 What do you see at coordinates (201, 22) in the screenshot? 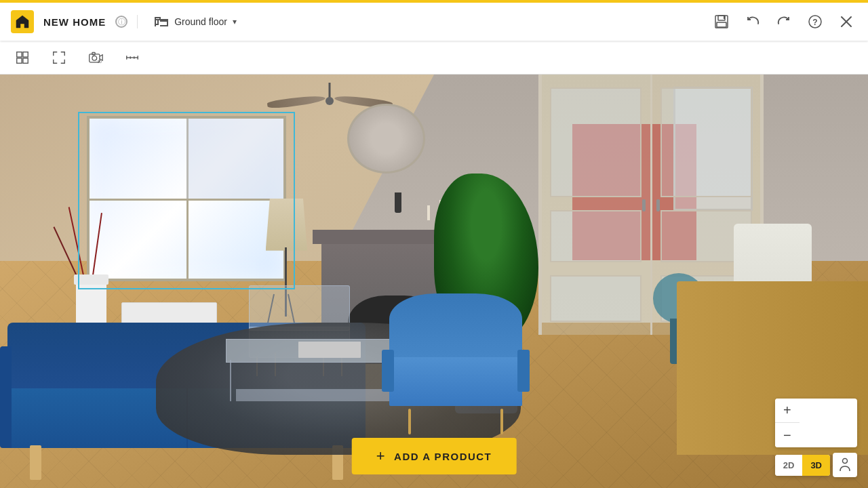
I see `floor-label: Ground floor` at bounding box center [201, 22].